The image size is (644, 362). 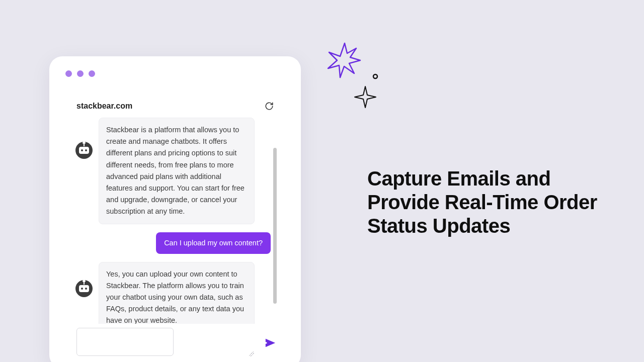 I want to click on window-controls, so click(x=80, y=73).